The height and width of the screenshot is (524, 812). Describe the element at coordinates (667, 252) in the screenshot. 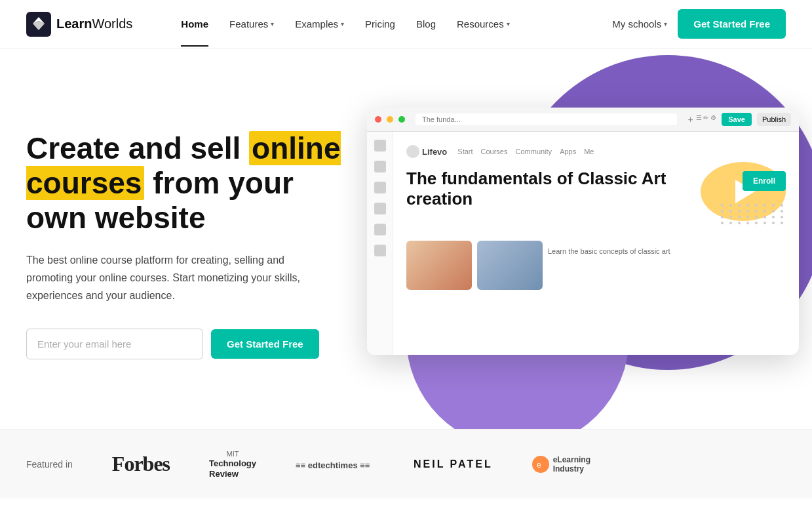

I see `course-description: Learn the basic concepts of classic art` at that location.